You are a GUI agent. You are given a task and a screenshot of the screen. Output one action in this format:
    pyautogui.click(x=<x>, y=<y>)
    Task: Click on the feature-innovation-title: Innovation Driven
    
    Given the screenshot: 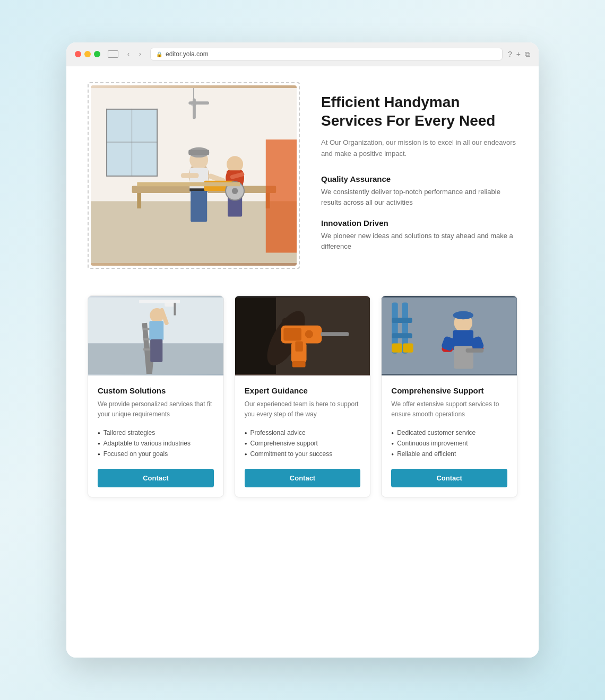 What is the action you would take?
    pyautogui.click(x=419, y=223)
    